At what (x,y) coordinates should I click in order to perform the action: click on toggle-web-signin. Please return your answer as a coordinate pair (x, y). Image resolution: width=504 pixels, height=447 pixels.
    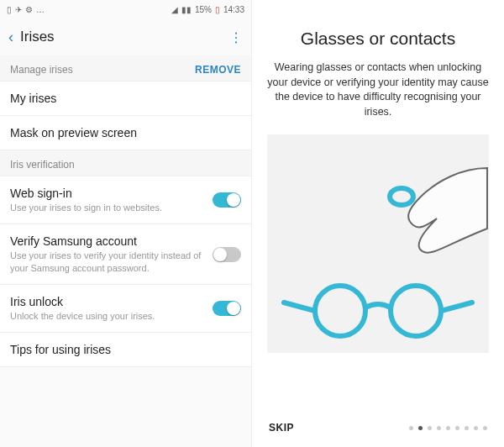
    Looking at the image, I should click on (227, 200).